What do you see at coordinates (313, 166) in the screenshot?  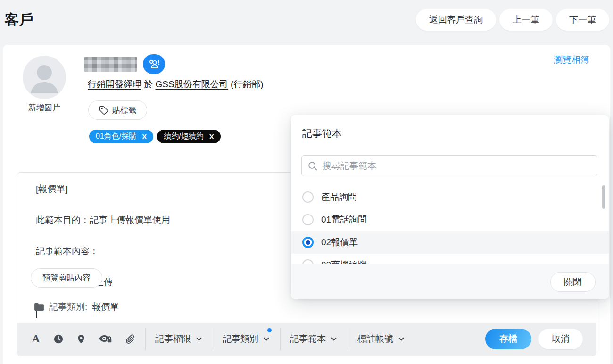 I see `search-icon` at bounding box center [313, 166].